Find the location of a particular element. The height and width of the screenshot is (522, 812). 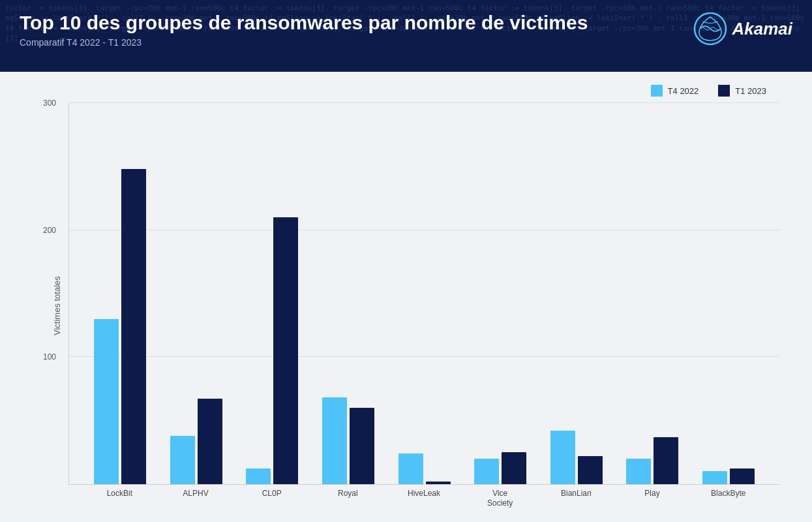

bar-t1-ALPHV is located at coordinates (210, 441).